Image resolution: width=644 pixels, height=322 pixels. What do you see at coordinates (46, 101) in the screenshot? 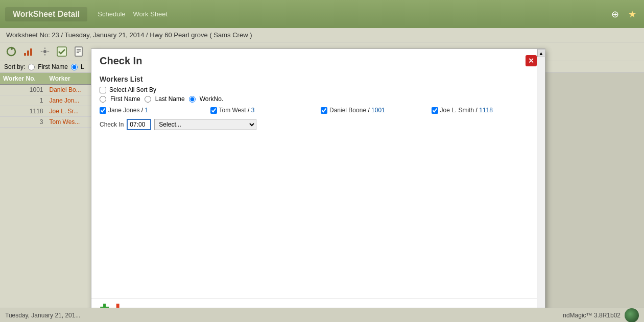
I see `table-row: 1Jane Jon...` at bounding box center [46, 101].